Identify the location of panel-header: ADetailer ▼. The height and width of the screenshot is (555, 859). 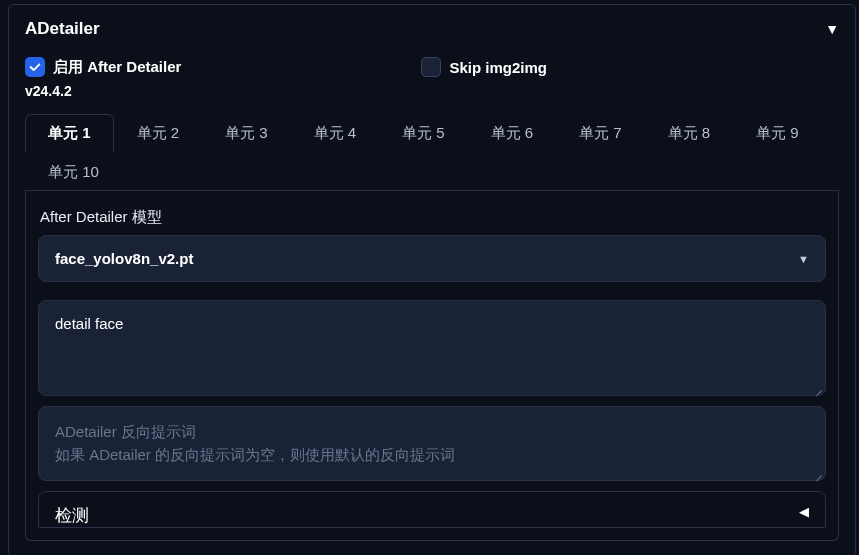
(432, 26).